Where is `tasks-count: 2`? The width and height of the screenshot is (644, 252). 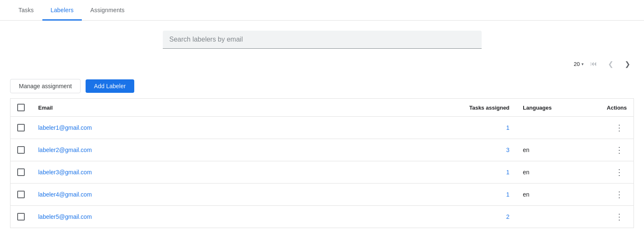 tasks-count: 2 is located at coordinates (508, 217).